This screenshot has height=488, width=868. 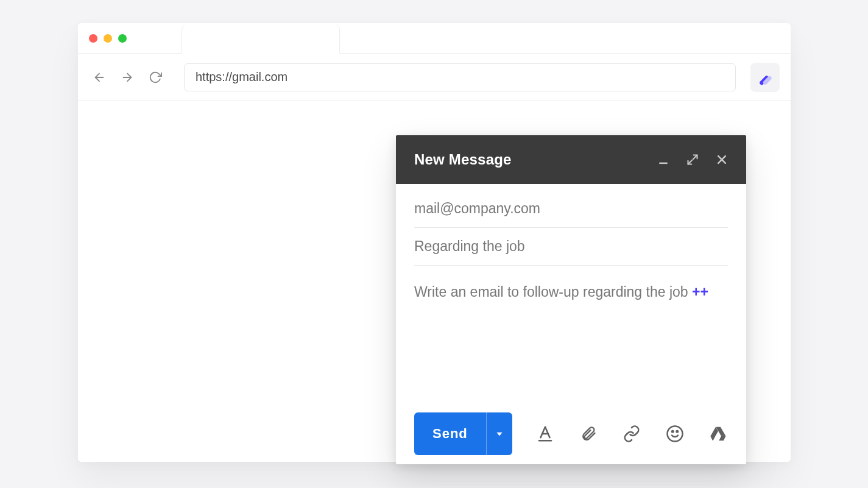 I want to click on insert-emoji-button, so click(x=675, y=434).